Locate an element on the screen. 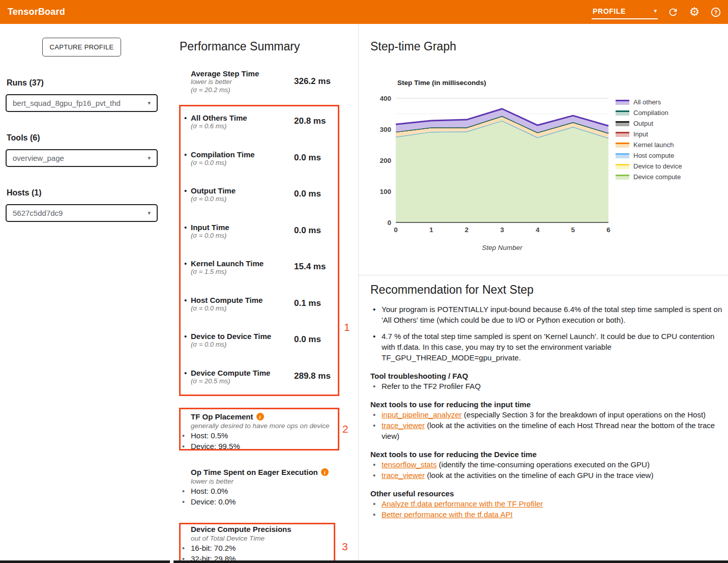 Image resolution: width=728 pixels, height=563 pixels. legend-label: Kernel launch is located at coordinates (654, 145).